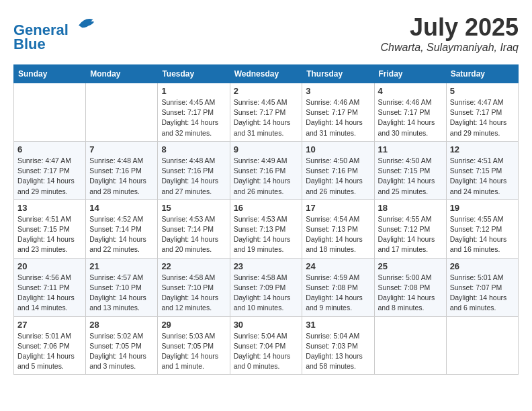  Describe the element at coordinates (410, 91) in the screenshot. I see `day-number: 4` at that location.